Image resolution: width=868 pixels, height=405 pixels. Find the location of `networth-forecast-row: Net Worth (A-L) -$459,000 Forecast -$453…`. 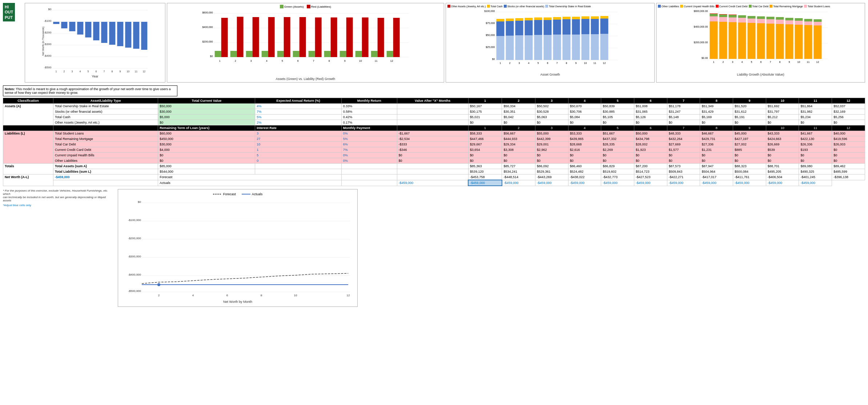

networth-forecast-row: Net Worth (A-L) -$459,000 Forecast -$453… is located at coordinates (434, 177).